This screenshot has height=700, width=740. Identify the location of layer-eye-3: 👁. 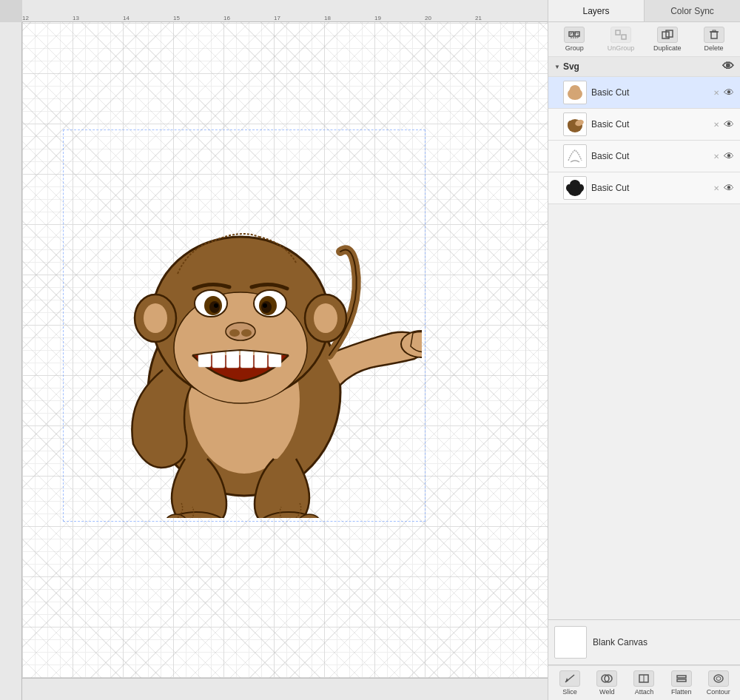
(729, 156).